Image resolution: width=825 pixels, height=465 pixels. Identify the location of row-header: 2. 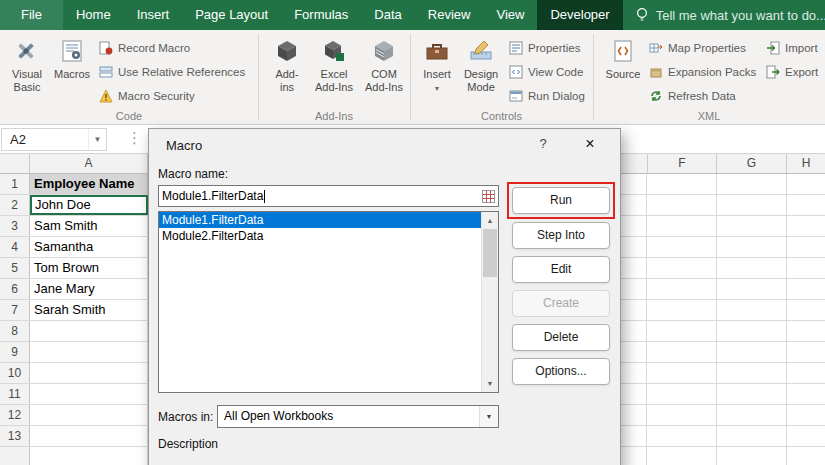
(15, 205).